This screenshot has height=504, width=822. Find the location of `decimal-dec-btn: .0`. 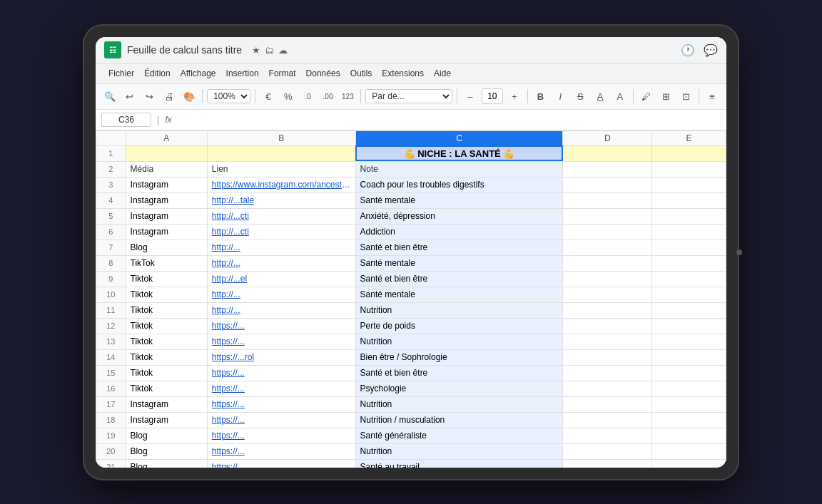

decimal-dec-btn: .0 is located at coordinates (308, 96).